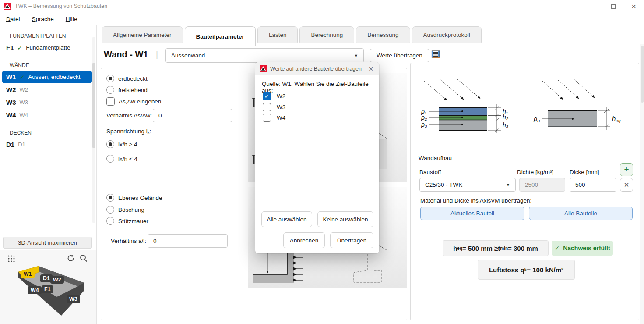  What do you see at coordinates (613, 7) in the screenshot?
I see `maximize-button` at bounding box center [613, 7].